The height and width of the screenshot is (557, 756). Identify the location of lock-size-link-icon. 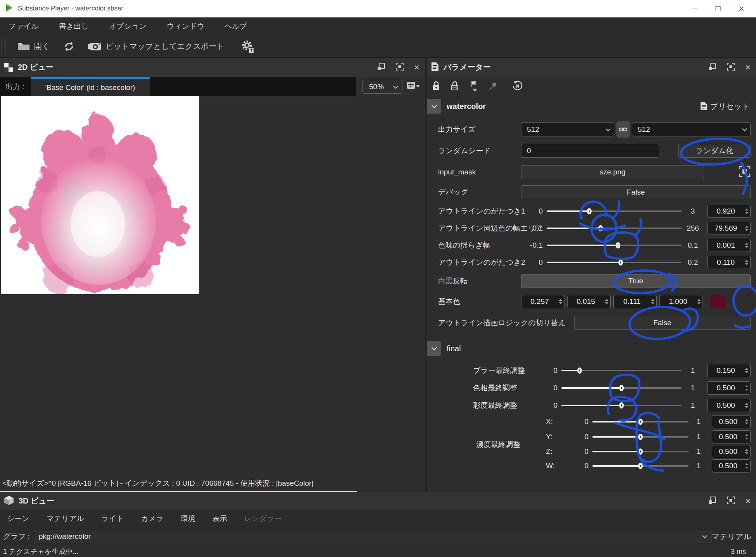
(455, 87).